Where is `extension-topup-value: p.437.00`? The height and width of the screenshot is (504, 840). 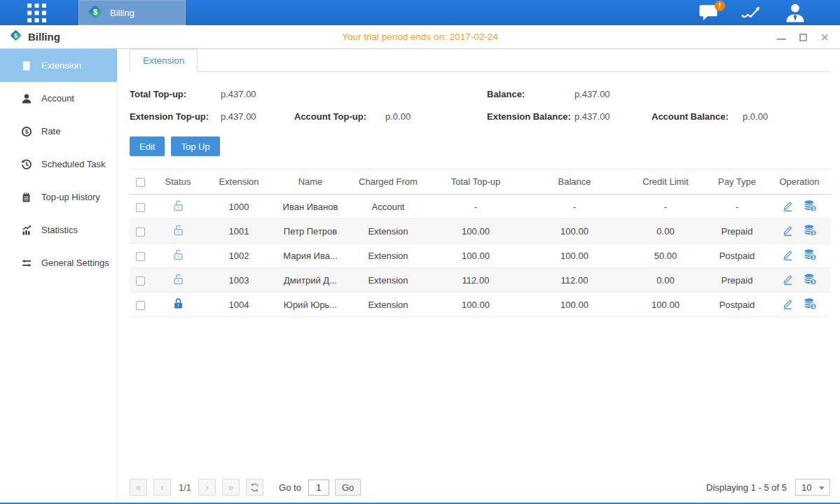
extension-topup-value: p.437.00 is located at coordinates (258, 116).